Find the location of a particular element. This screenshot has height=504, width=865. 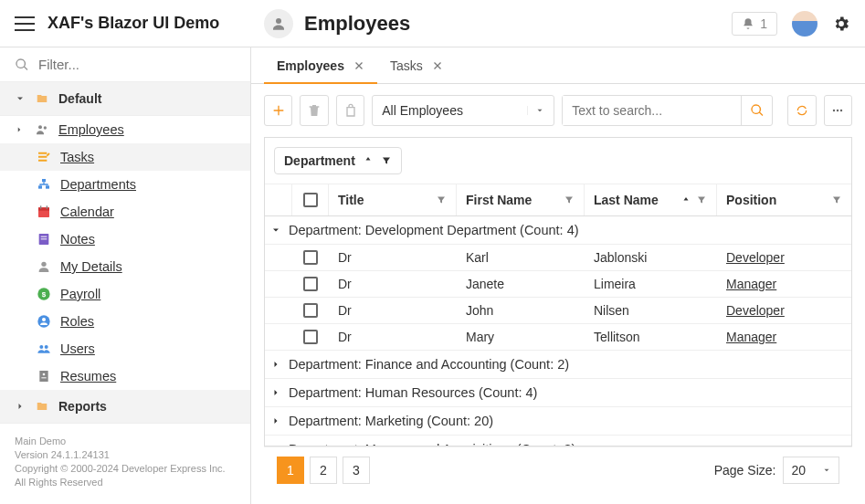

menu-toggle-icon is located at coordinates (25, 24).